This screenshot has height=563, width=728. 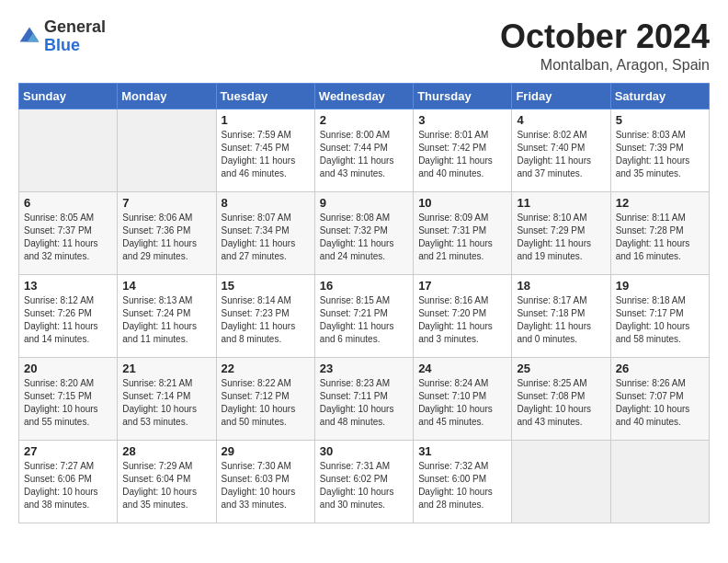 What do you see at coordinates (68, 481) in the screenshot?
I see `calendar-cell: 27Sunrise: 7:27 AM Sunset: 6:06 PM Dayli…` at bounding box center [68, 481].